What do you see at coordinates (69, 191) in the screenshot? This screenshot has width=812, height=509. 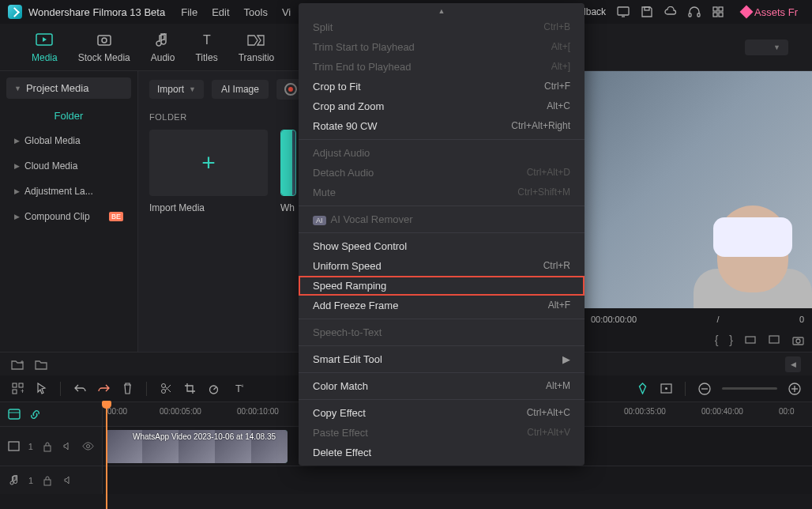 I see `sidebar-item-adjustment-layer: ▶Adjustment La...` at bounding box center [69, 191].